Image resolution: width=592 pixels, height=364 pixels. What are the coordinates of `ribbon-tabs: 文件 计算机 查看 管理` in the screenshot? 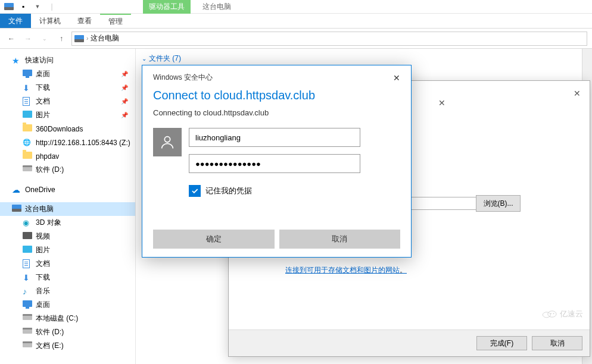 It's located at (296, 21).